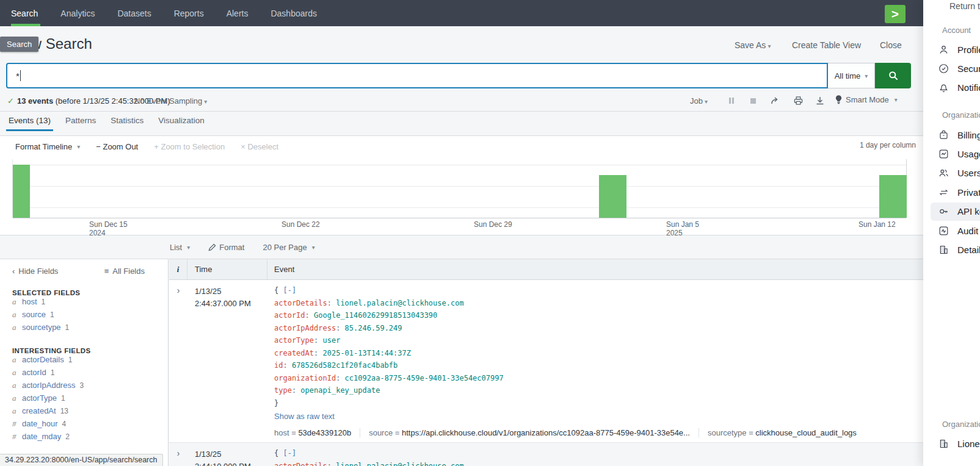 This screenshot has width=980, height=466. I want to click on print-icon, so click(798, 101).